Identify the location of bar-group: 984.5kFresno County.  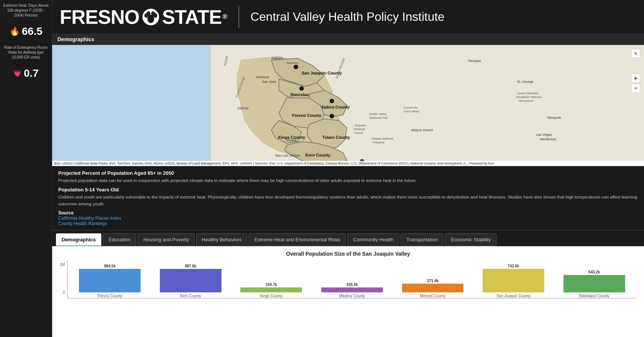
(110, 281).